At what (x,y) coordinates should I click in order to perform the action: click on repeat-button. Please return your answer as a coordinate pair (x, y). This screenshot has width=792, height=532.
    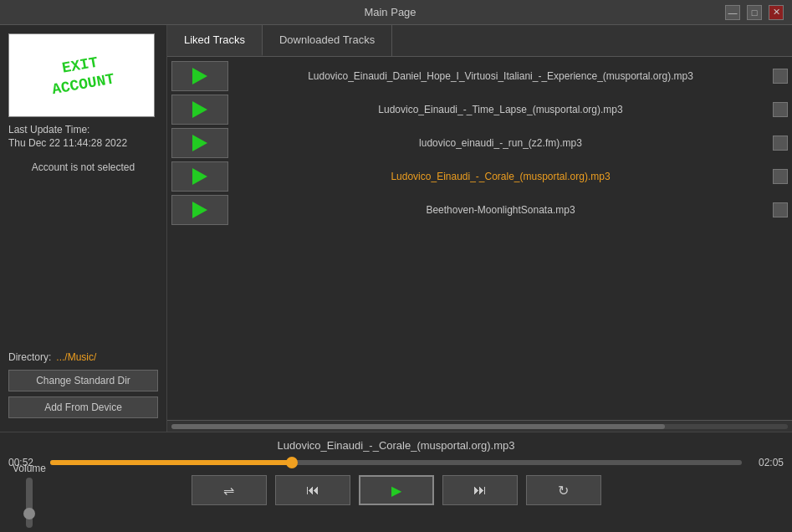
    Looking at the image, I should click on (564, 490).